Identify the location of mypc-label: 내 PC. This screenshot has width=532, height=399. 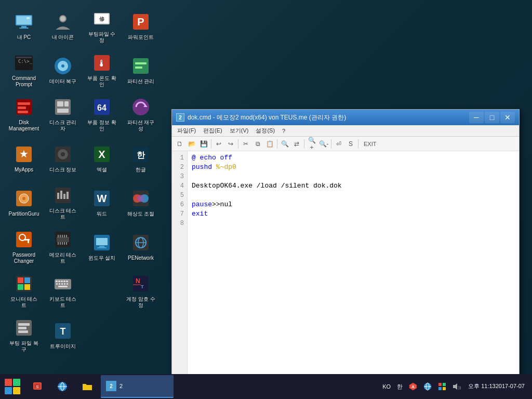
(24, 37).